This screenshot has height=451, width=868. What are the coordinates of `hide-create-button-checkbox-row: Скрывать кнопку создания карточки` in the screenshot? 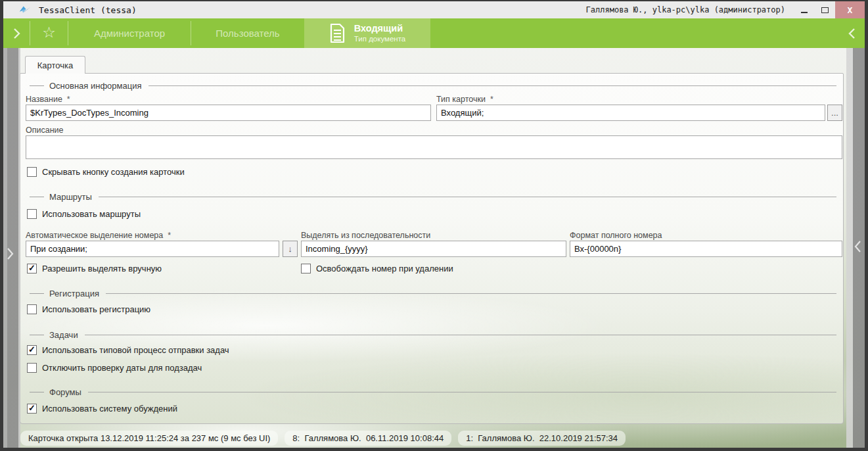 It's located at (106, 172).